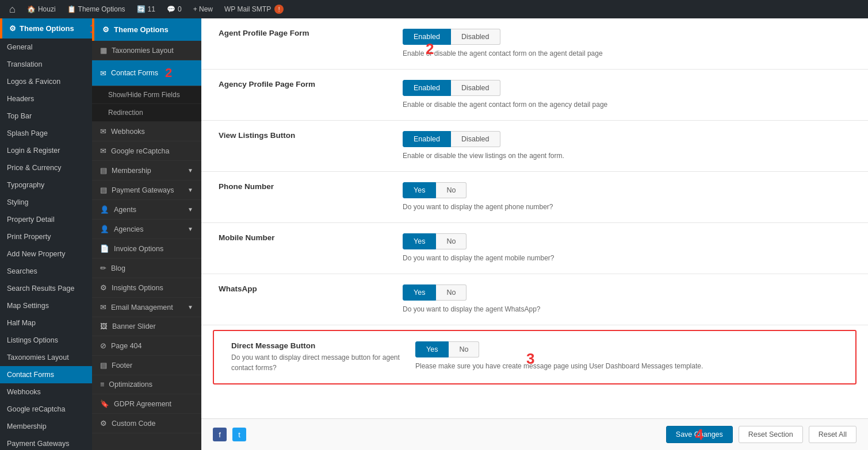  I want to click on wp-sidebar-item-print: Print Property, so click(46, 237).